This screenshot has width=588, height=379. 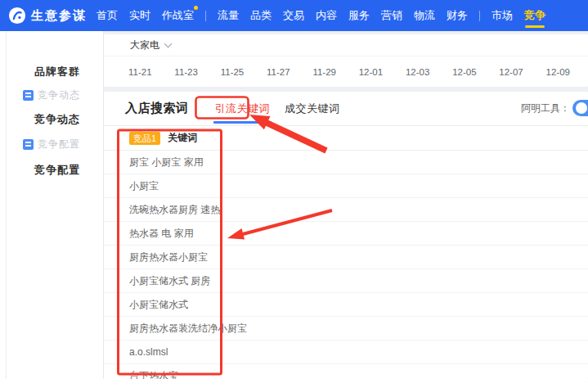 I want to click on nav-item-logistics: 物流, so click(x=424, y=16).